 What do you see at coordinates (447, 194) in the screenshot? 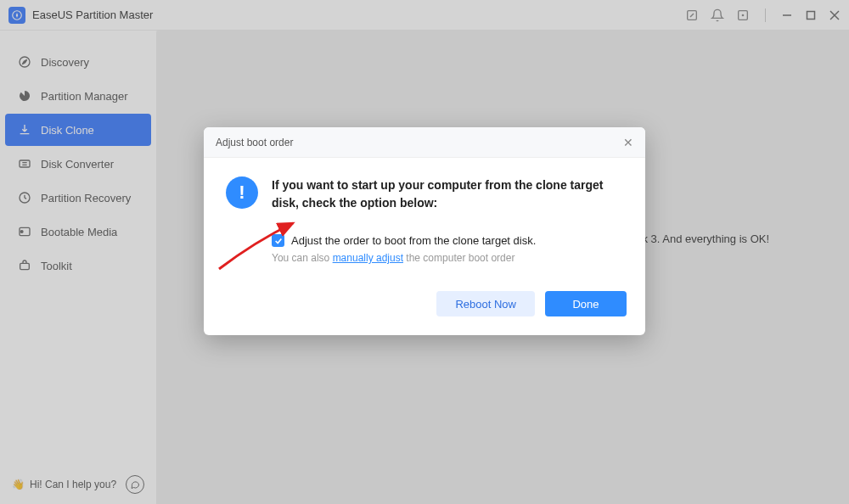
I see `dialog-headline: If you want to start up your computer fr…` at bounding box center [447, 194].